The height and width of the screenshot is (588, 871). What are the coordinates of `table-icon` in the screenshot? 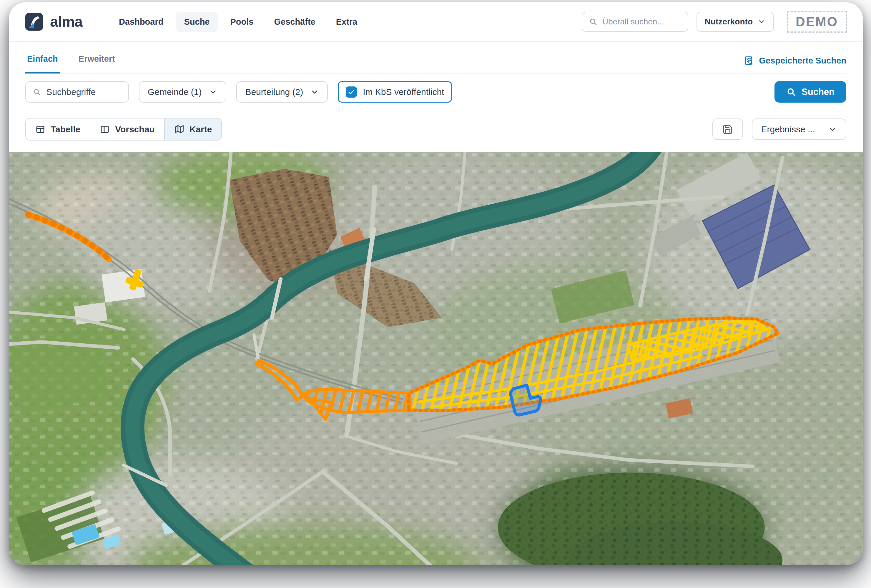 It's located at (40, 130).